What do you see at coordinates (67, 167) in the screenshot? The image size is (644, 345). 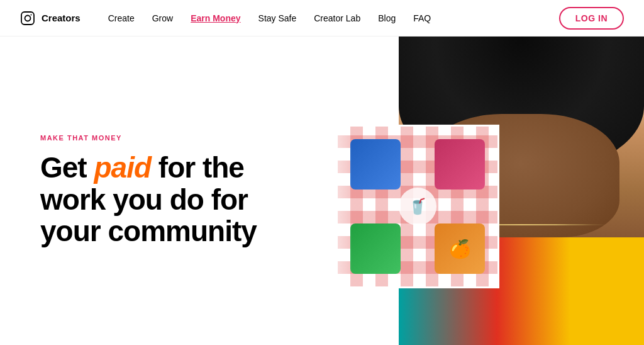 I see `headline-part1: Get` at bounding box center [67, 167].